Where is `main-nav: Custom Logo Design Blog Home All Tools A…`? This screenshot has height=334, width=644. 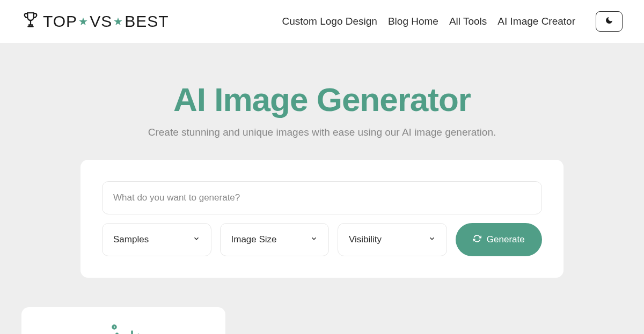
main-nav: Custom Logo Design Blog Home All Tools A… is located at coordinates (452, 21).